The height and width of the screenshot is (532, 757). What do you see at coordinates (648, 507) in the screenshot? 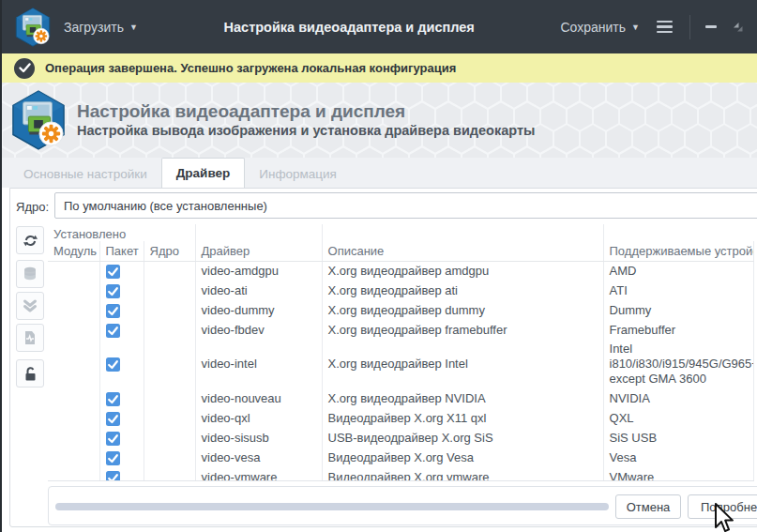
I see `cancel-button: Отмена` at bounding box center [648, 507].